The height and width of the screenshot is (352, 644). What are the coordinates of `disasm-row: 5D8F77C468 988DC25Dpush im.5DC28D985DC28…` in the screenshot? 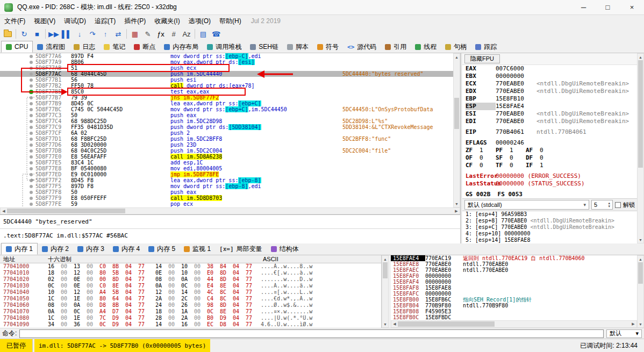 It's located at (227, 121).